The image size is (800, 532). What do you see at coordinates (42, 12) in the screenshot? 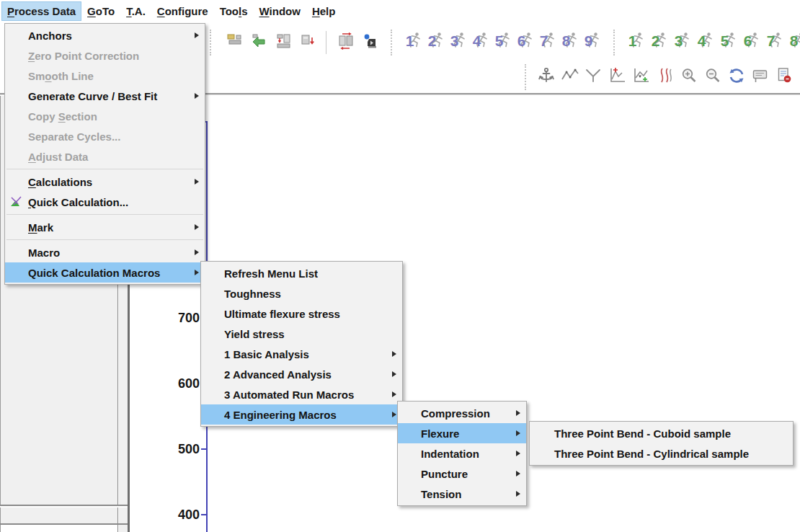
I see `menubar-item-process-data: Process Data` at bounding box center [42, 12].